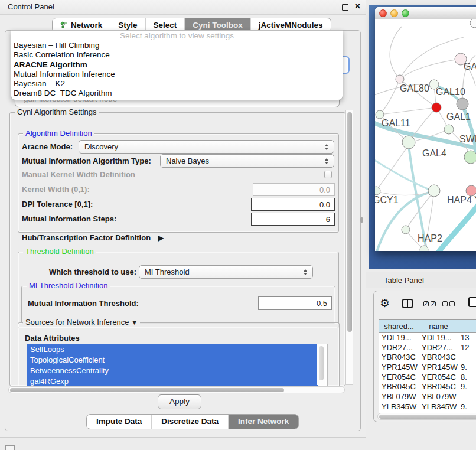 The height and width of the screenshot is (450, 476). I want to click on close-icon: ✕, so click(358, 6).